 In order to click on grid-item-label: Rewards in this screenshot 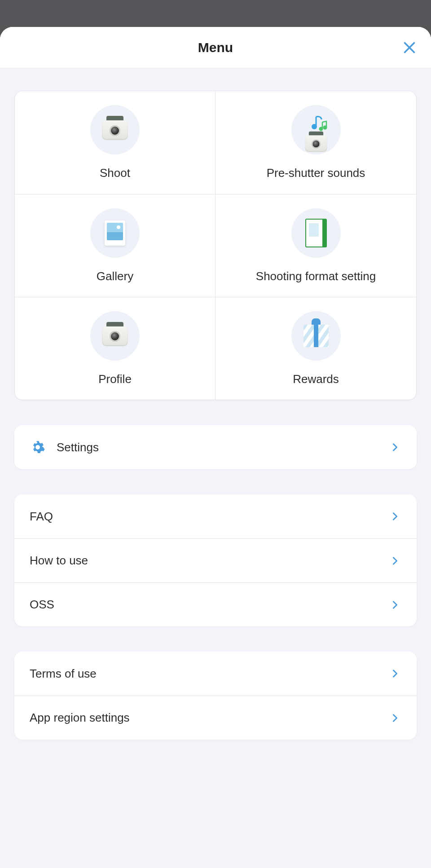, I will do `click(316, 379)`.